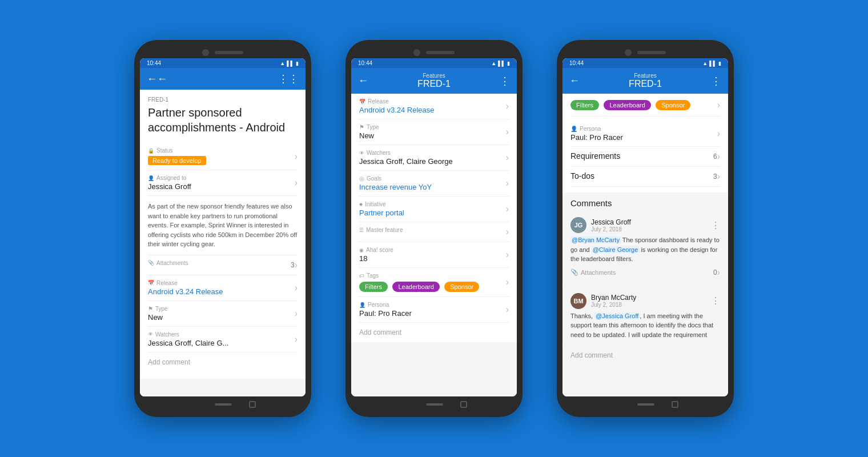 This screenshot has width=868, height=457. I want to click on todos-count: 3, so click(715, 177).